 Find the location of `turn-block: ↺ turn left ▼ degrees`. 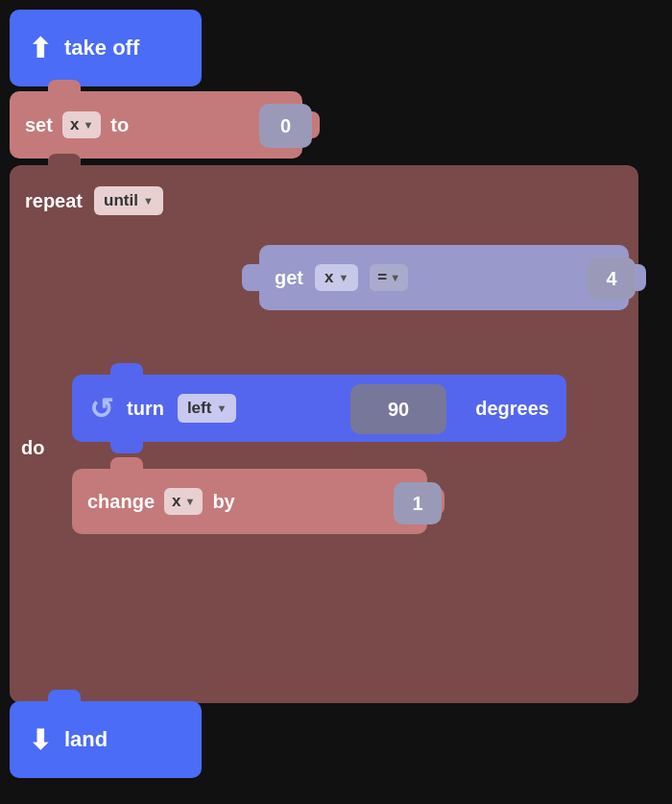

turn-block: ↺ turn left ▼ degrees is located at coordinates (319, 408).